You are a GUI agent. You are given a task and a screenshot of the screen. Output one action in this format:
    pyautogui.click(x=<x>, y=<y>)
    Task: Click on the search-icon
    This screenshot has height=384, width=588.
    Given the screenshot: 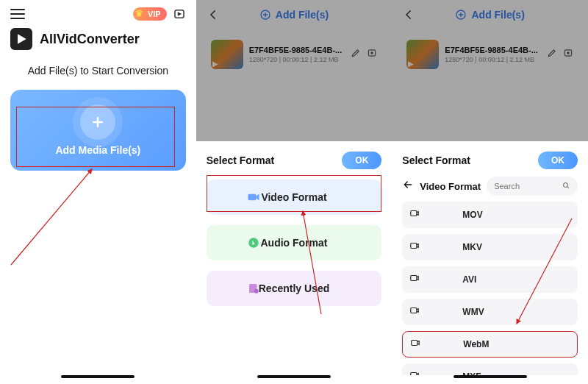 What is the action you would take?
    pyautogui.click(x=566, y=186)
    